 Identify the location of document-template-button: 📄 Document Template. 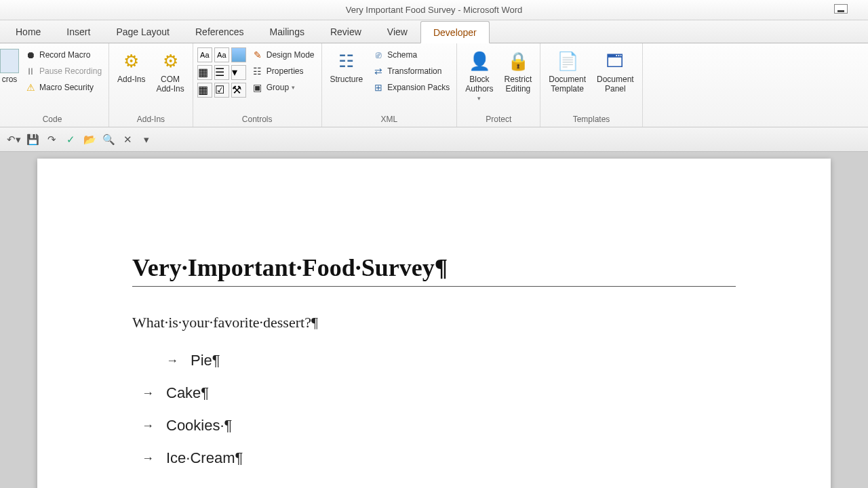
(567, 71).